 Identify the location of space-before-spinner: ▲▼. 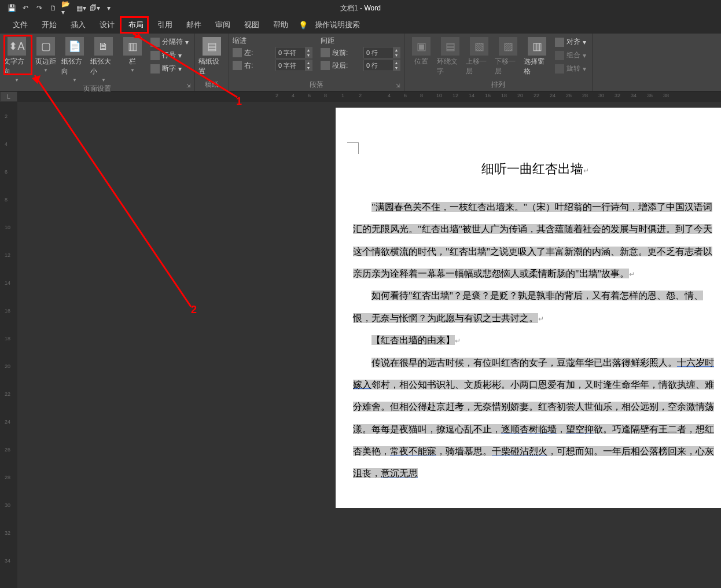
(382, 53).